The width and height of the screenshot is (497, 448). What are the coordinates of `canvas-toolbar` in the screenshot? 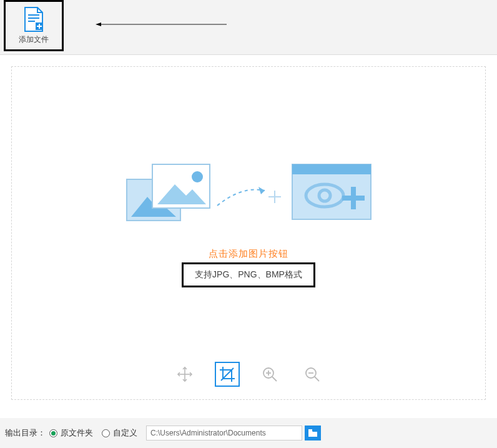 It's located at (248, 374).